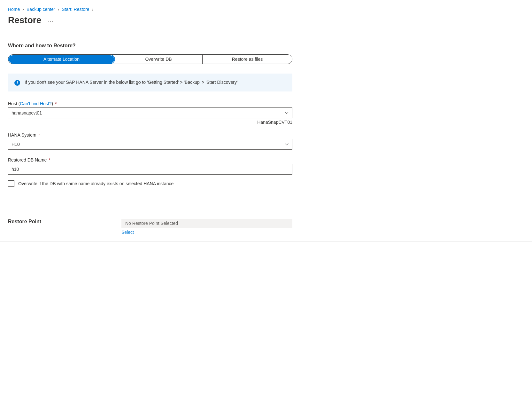 The height and width of the screenshot is (411, 532). Describe the element at coordinates (22, 135) in the screenshot. I see `hana-system-label-text: HANA System` at that location.